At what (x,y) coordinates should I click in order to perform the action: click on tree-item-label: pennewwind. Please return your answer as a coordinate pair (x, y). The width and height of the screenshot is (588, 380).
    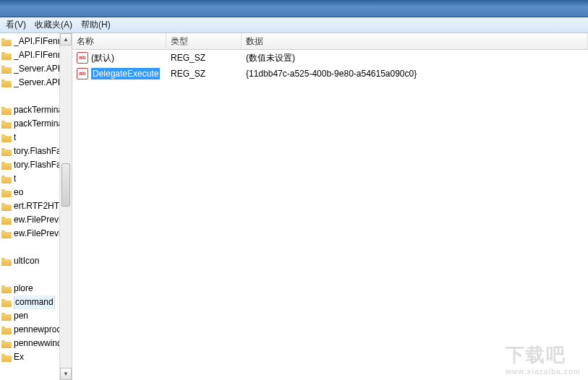
    Looking at the image, I should click on (38, 344).